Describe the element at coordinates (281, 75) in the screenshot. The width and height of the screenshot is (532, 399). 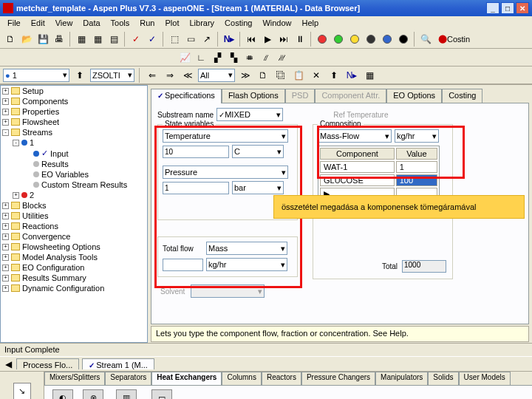
I see `copy-form-icon: ⿻` at that location.